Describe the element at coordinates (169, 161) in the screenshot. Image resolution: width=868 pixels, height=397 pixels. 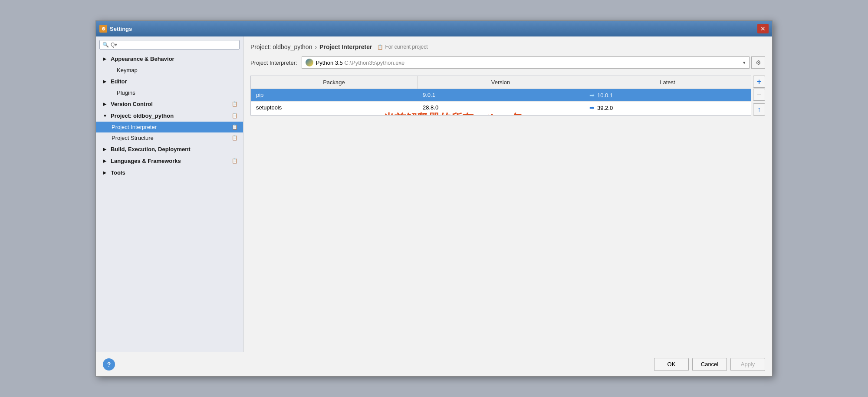
I see `sidebar-item-languages: ▶ Languages & Frameworks 📋` at that location.